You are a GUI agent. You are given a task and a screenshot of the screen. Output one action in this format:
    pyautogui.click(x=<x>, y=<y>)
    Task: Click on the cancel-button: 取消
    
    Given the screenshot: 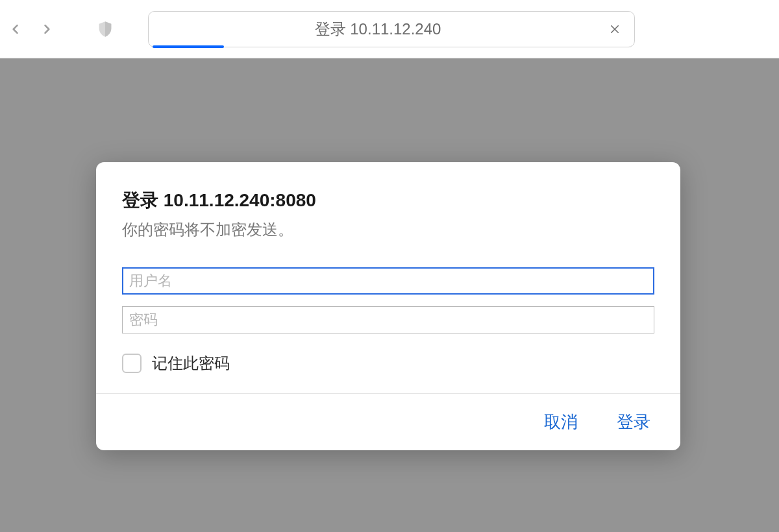 What is the action you would take?
    pyautogui.click(x=561, y=422)
    